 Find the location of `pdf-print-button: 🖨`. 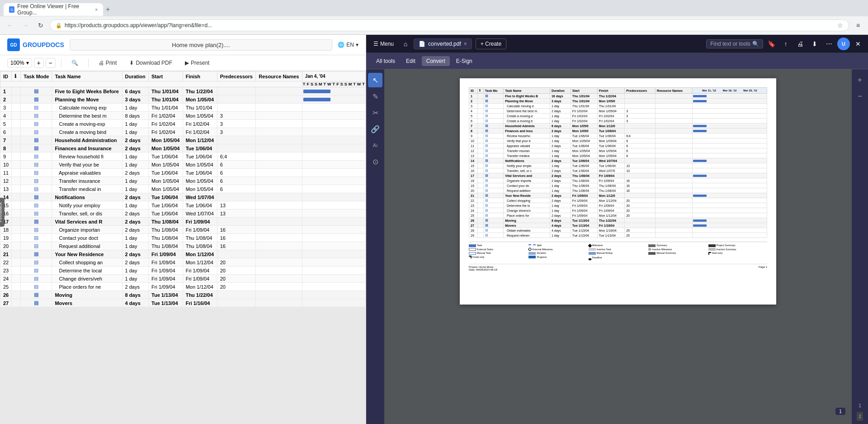

pdf-print-button: 🖨 is located at coordinates (800, 44).